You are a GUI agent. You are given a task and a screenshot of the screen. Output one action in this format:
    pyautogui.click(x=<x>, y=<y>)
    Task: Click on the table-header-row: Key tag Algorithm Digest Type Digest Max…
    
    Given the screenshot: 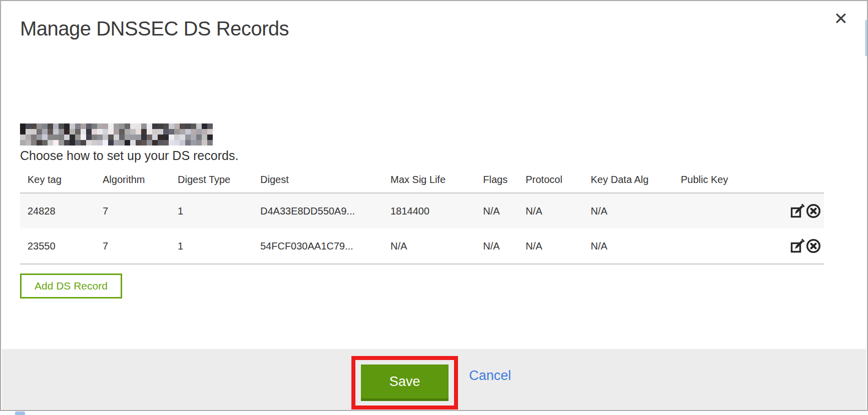 What is the action you would take?
    pyautogui.click(x=422, y=180)
    